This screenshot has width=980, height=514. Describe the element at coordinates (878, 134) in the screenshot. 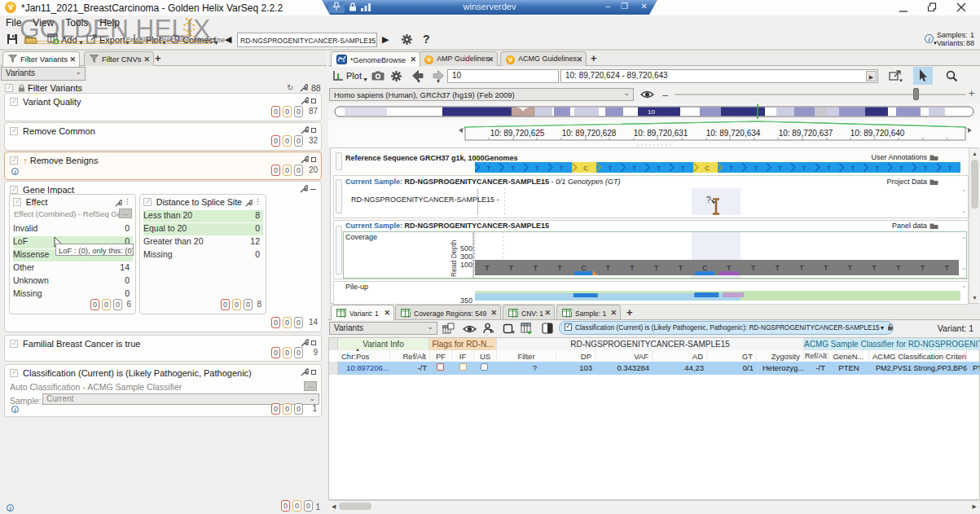

I see `svg-text: 10: 89,720,640` at that location.